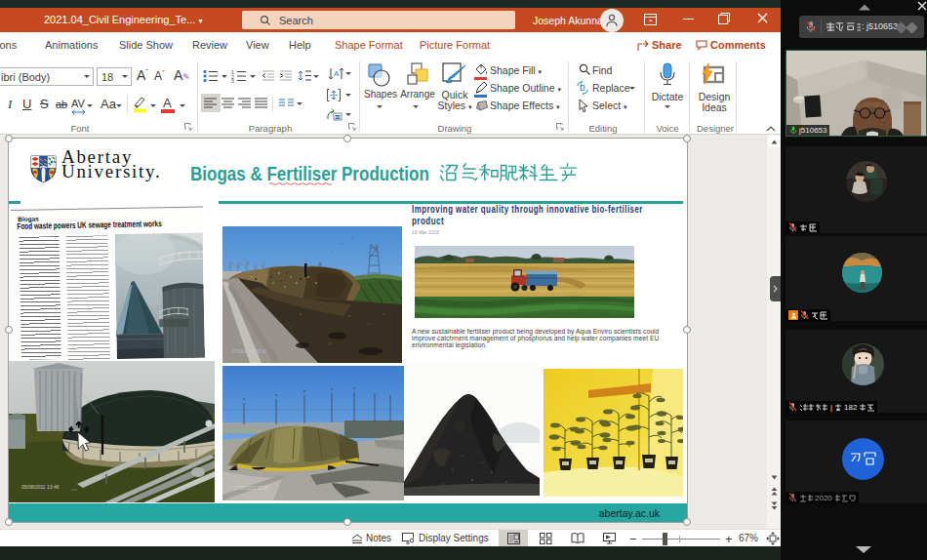 This screenshot has width=927, height=560. Describe the element at coordinates (41, 487) in the screenshot. I see `svg-text: 05/08/2011 13:46` at that location.